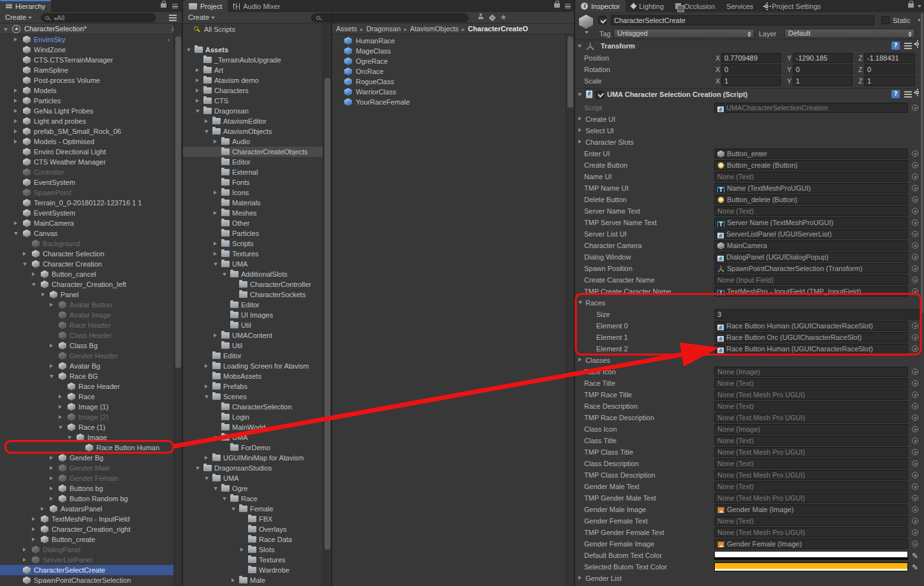 The width and height of the screenshot is (924, 586). Describe the element at coordinates (253, 223) in the screenshot. I see `project-folder-item: Other` at that location.